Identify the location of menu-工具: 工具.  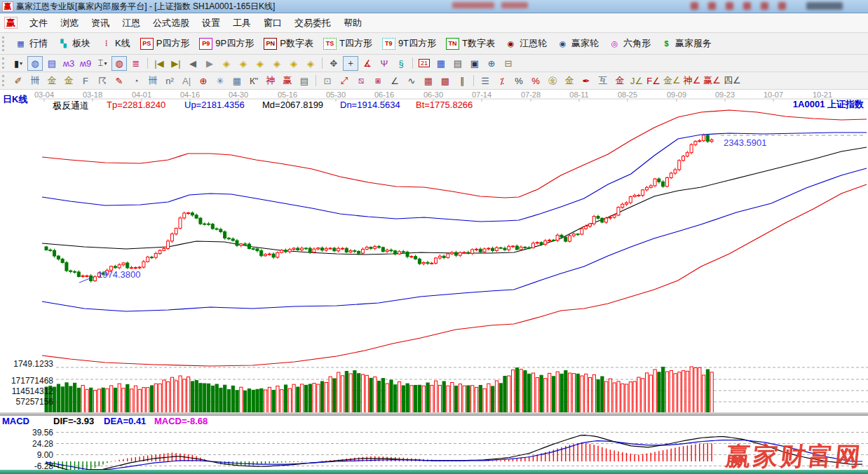
(242, 23).